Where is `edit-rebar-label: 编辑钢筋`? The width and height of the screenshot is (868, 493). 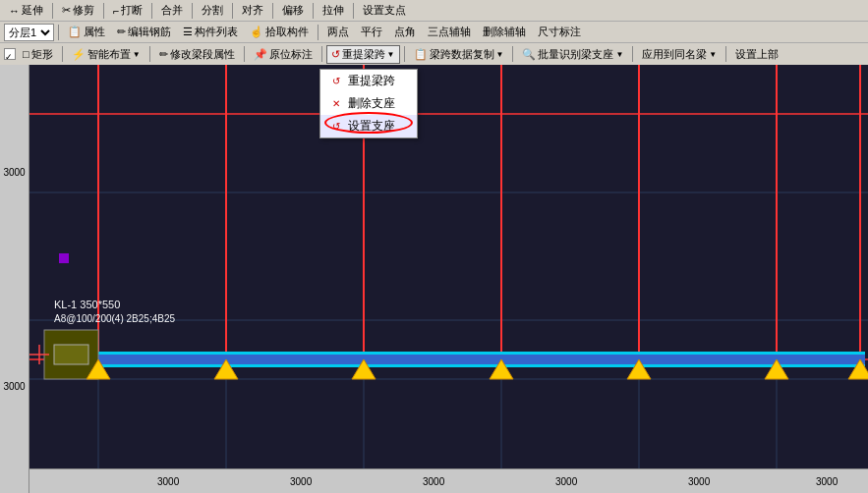
edit-rebar-label: 编辑钢筋 is located at coordinates (149, 31).